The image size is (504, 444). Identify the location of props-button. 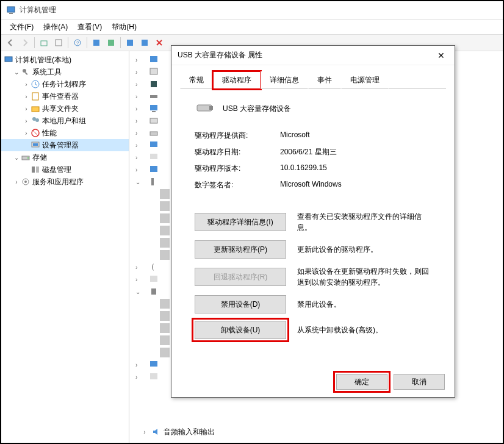
(59, 43).